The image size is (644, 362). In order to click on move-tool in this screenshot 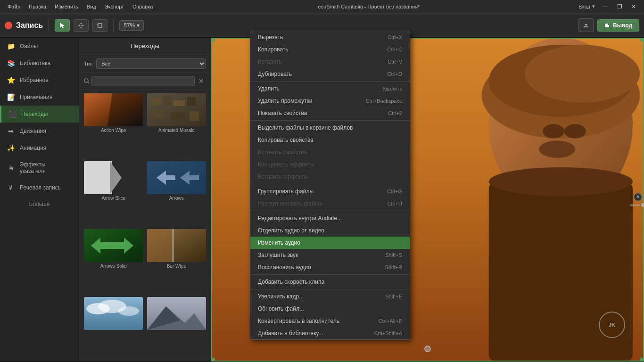, I will do `click(81, 25)`.